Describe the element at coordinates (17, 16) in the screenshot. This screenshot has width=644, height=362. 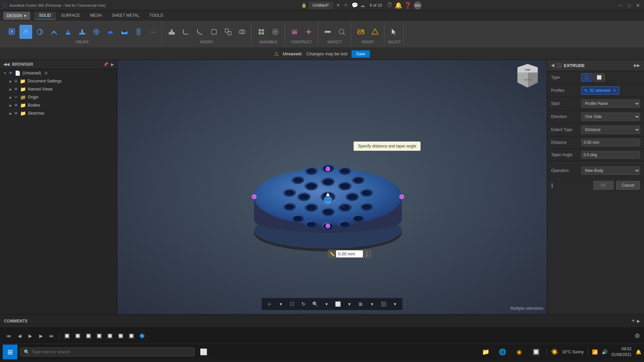
I see `design-button: DESIGN ▼` at that location.